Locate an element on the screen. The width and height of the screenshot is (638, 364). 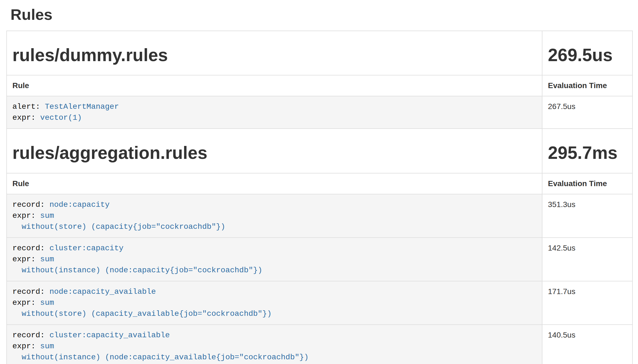
rule-expression-link: sum without(store) (capacity{job="cockro… is located at coordinates (119, 221).